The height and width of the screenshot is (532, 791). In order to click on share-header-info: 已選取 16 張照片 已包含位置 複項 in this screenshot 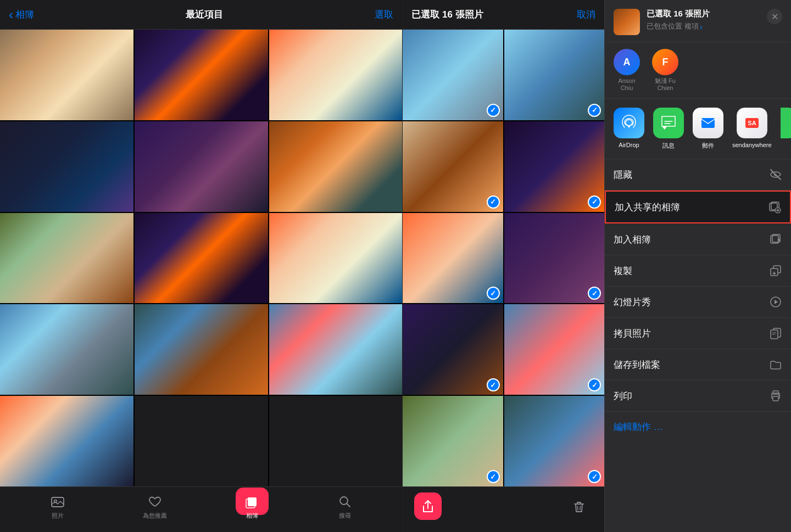, I will do `click(703, 20)`.